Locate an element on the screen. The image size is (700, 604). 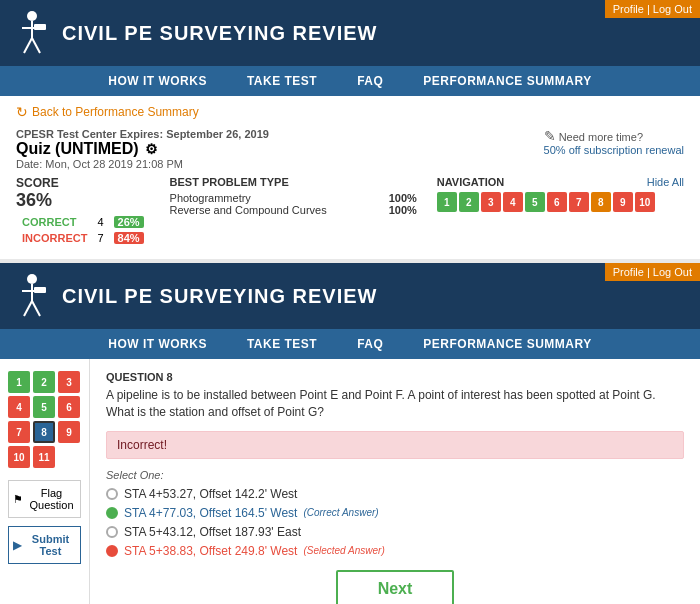
quiz-nav: HOW IT WORKS TAKE TEST FAQ PERFORMANCE S… is located at coordinates (350, 344).